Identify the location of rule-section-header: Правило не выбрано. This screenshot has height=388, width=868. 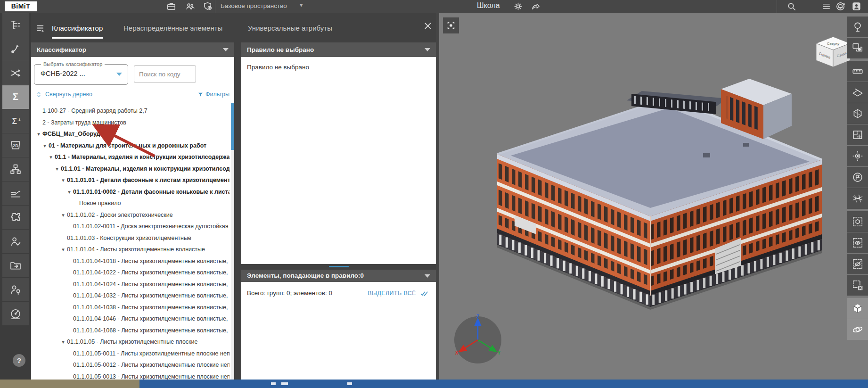
(338, 50).